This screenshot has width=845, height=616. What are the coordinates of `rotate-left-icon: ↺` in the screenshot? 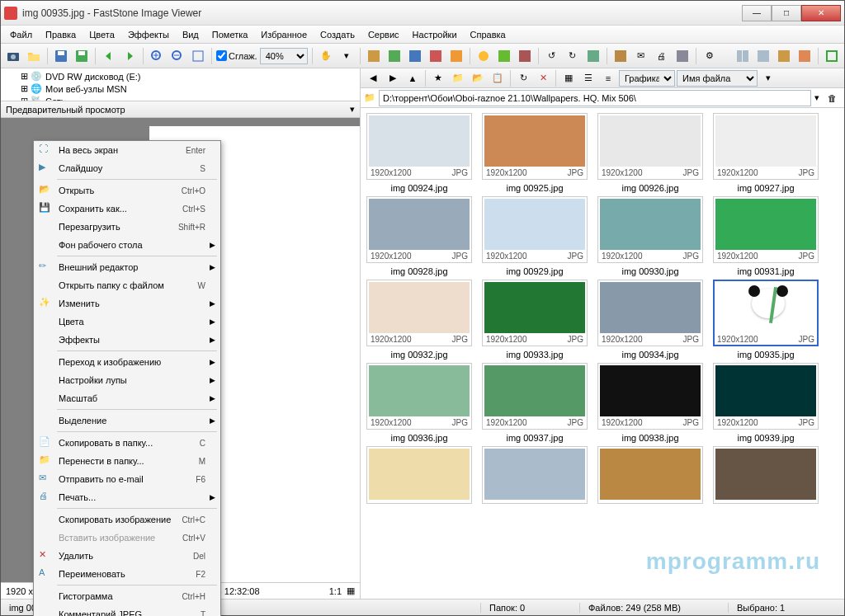 It's located at (552, 56).